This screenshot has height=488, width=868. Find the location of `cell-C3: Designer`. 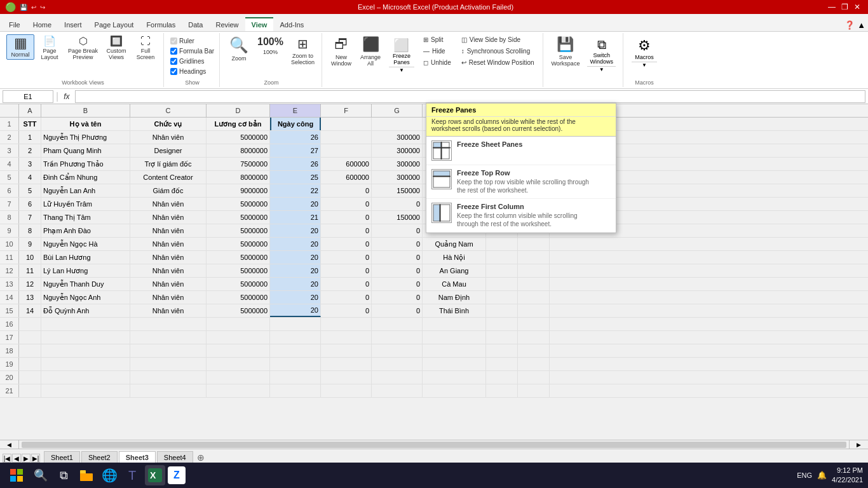

cell-C3: Designer is located at coordinates (168, 151).